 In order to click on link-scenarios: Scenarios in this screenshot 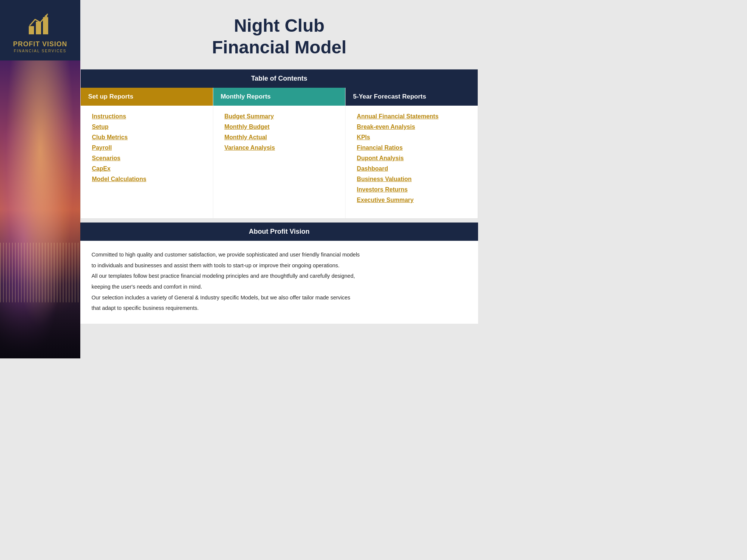, I will do `click(147, 158)`.